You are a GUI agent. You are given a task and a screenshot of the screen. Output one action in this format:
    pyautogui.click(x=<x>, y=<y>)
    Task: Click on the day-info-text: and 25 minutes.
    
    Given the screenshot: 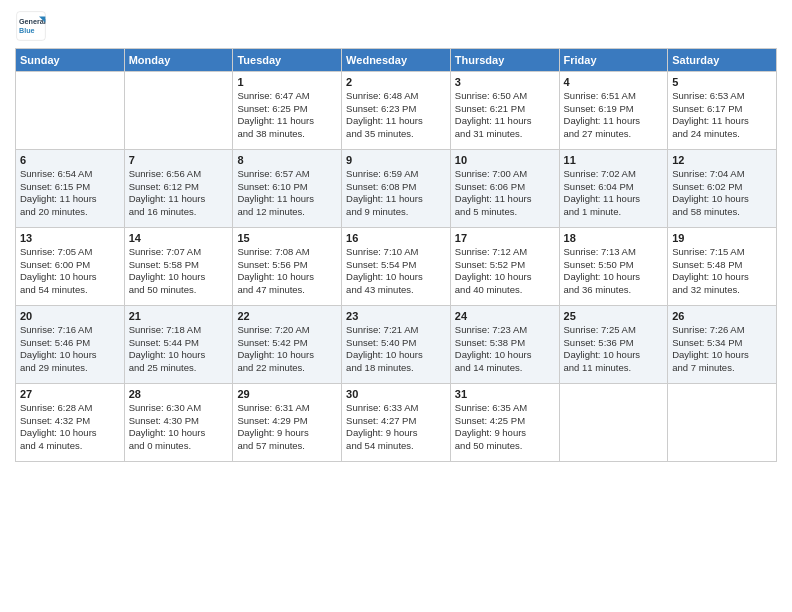 What is the action you would take?
    pyautogui.click(x=179, y=368)
    